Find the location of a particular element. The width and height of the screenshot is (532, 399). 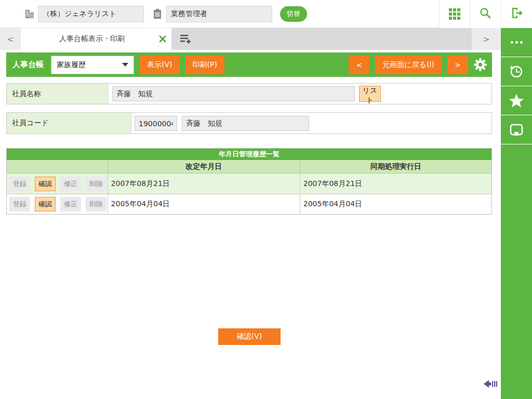

logout-icon is located at coordinates (516, 14).